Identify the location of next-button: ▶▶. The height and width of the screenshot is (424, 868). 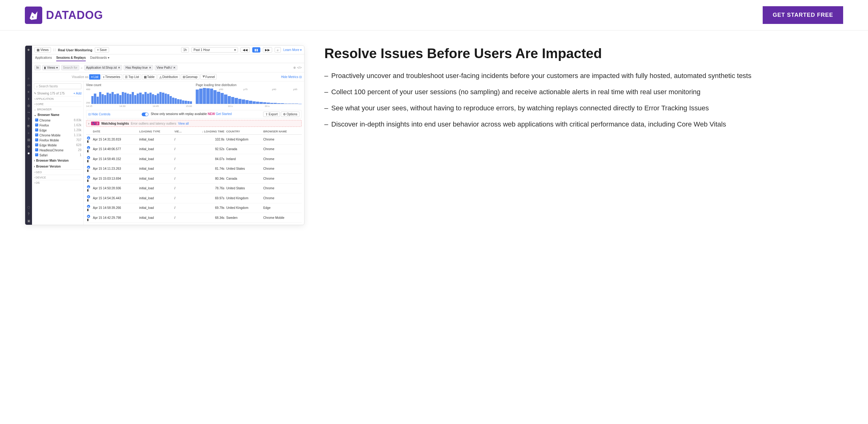
(268, 50).